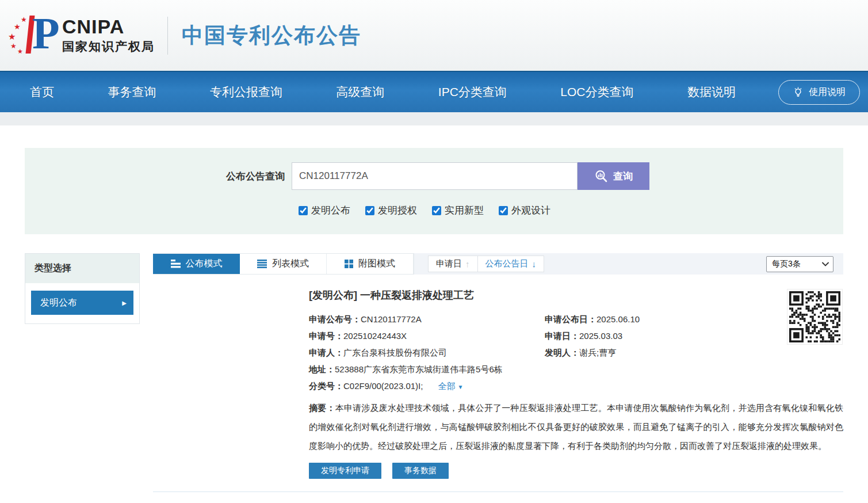  What do you see at coordinates (825, 264) in the screenshot?
I see `chevron-down-icon` at bounding box center [825, 264].